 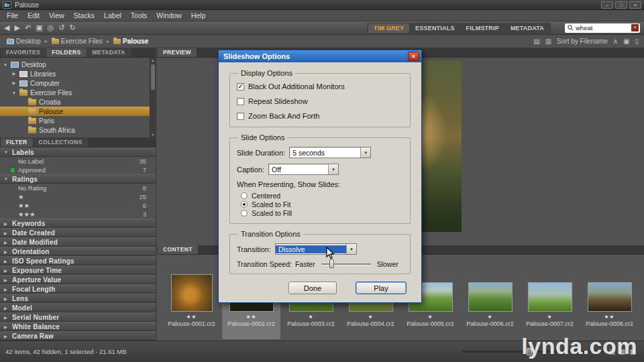 I want to click on thumbnail-palouse-0006-cr2: ★Palouse-0006.cr2, so click(x=490, y=298).